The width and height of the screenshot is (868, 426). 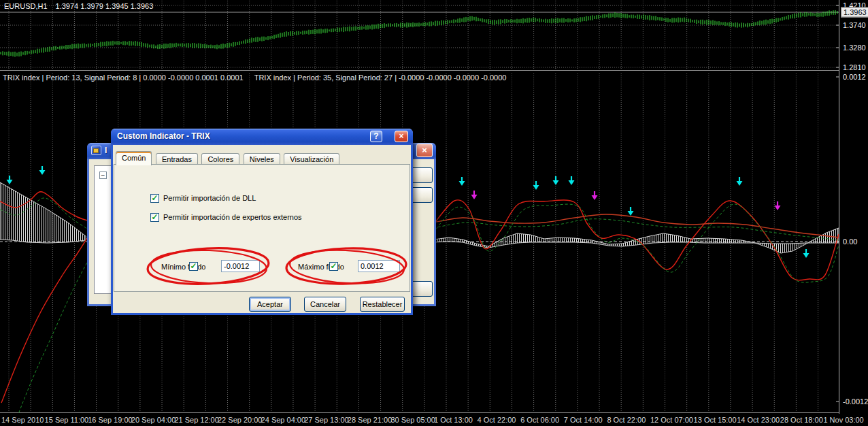 I want to click on indicator-scale-label: -0.0012, so click(x=856, y=402).